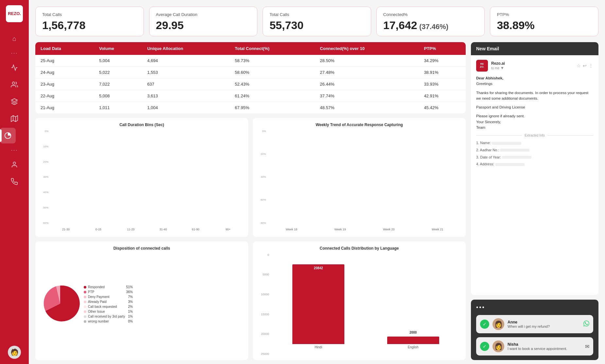  What do you see at coordinates (108, 292) in the screenshot?
I see `pie-legend-item: PTP 36%` at bounding box center [108, 292].